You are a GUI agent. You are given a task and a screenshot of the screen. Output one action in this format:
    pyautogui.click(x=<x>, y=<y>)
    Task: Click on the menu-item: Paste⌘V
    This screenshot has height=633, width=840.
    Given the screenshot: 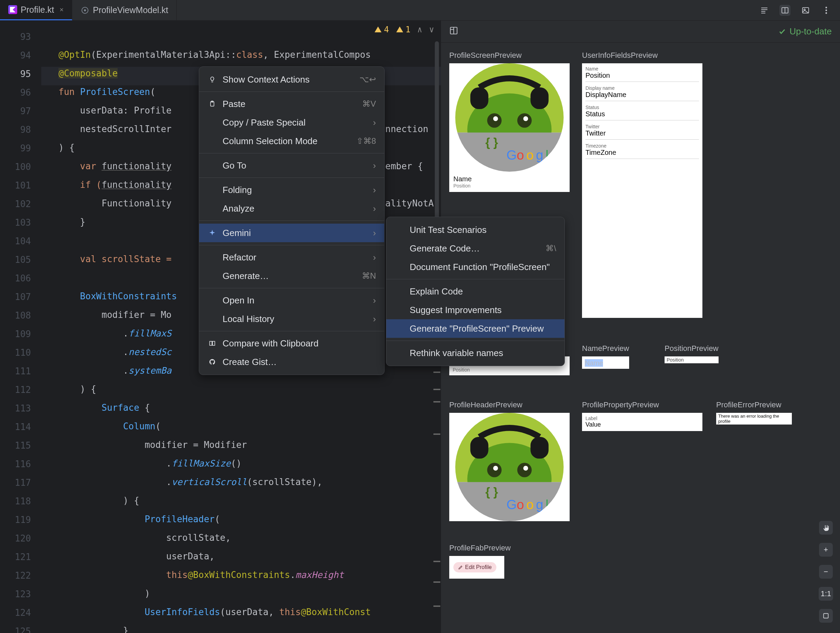 What is the action you would take?
    pyautogui.click(x=292, y=104)
    